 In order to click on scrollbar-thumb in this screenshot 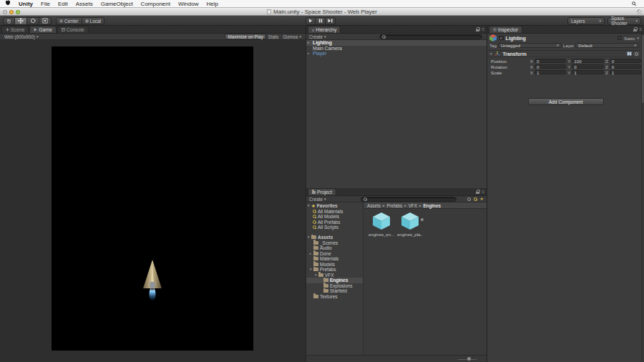, I will do `click(643, 69)`.